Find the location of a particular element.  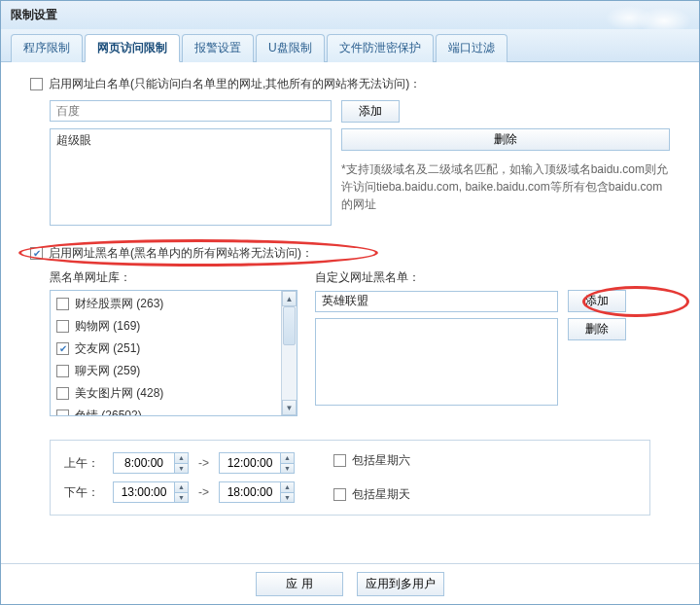

am-end-spinner: ▲▼ is located at coordinates (257, 463).